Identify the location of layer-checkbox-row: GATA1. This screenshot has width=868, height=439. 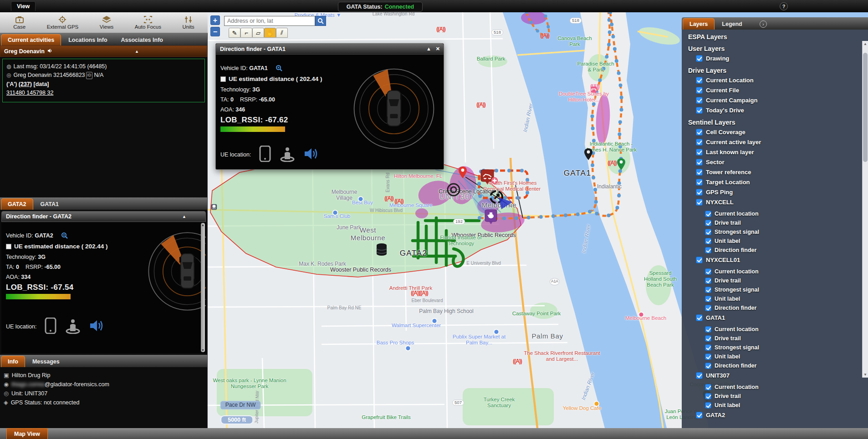
(775, 318).